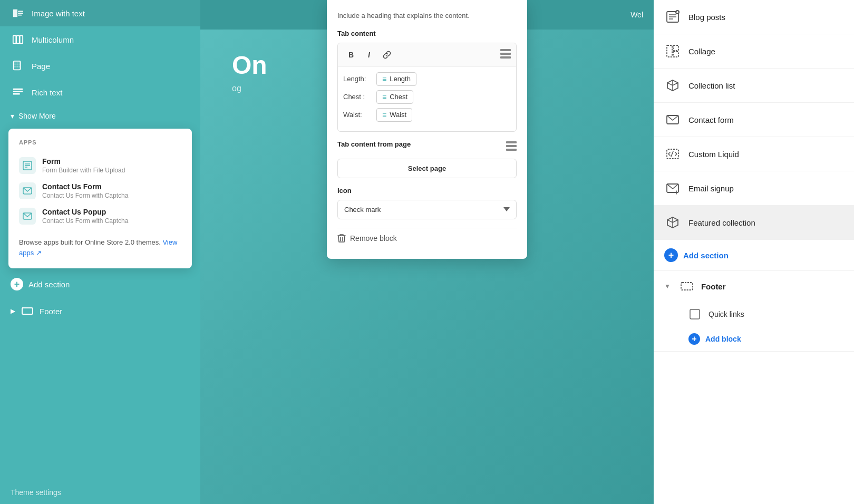 This screenshot has height=504, width=854. I want to click on right-add-section-label: Add section, so click(706, 255).